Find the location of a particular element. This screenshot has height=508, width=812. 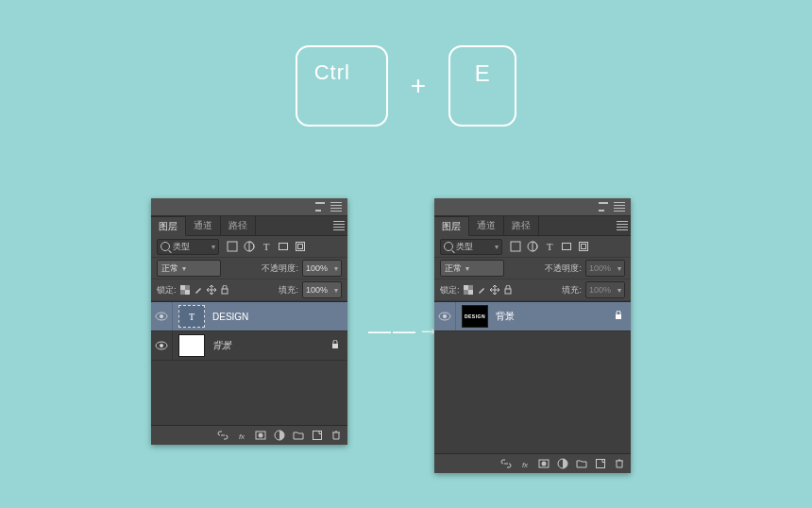

panel-tabs: 图层 通道 路径 is located at coordinates (249, 227).